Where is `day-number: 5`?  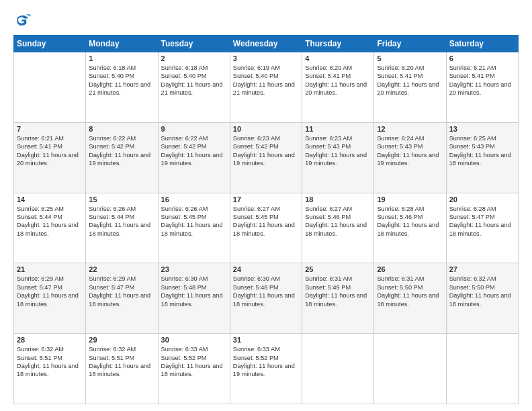
day-number: 5 is located at coordinates (410, 58).